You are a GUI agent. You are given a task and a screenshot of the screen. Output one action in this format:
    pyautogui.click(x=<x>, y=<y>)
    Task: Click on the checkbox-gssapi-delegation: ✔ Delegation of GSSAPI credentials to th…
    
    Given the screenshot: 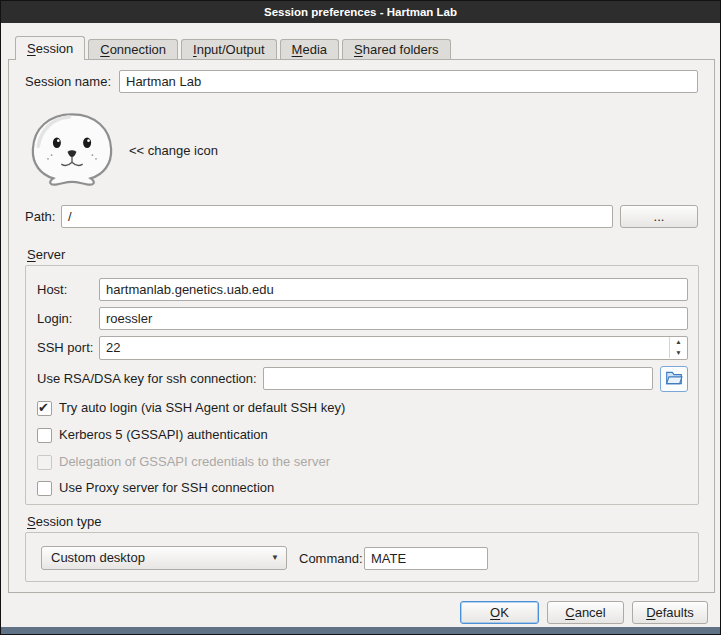 What is the action you would take?
    pyautogui.click(x=184, y=462)
    